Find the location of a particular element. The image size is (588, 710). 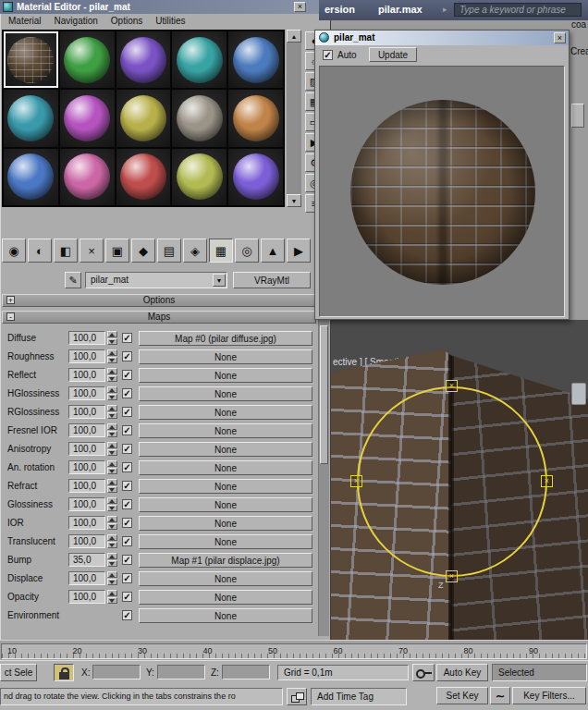

menu-material: Material is located at coordinates (25, 20).